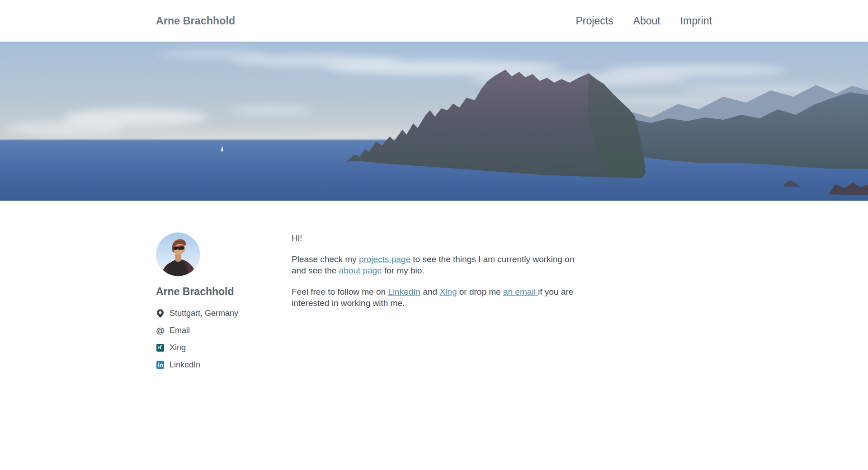  Describe the element at coordinates (224, 365) in the screenshot. I see `contact-linkedin-link: LinkedIn` at that location.